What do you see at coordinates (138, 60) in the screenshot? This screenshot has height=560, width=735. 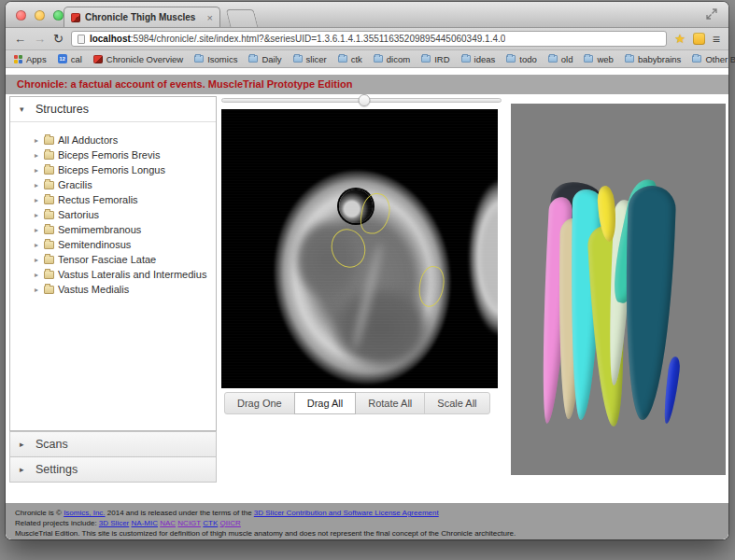 I see `bookmark-item: Chronicle Overview` at bounding box center [138, 60].